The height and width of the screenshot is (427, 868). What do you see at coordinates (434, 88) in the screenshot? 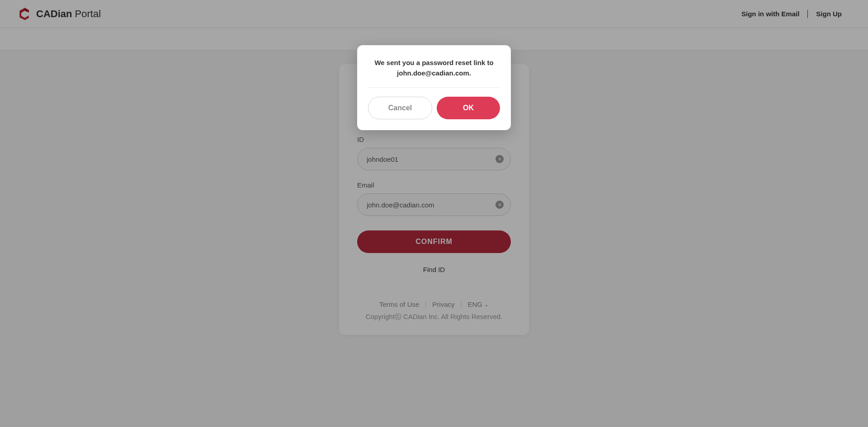
I see `confirmation-modal: We sent you a password reset link to joh…` at bounding box center [434, 88].